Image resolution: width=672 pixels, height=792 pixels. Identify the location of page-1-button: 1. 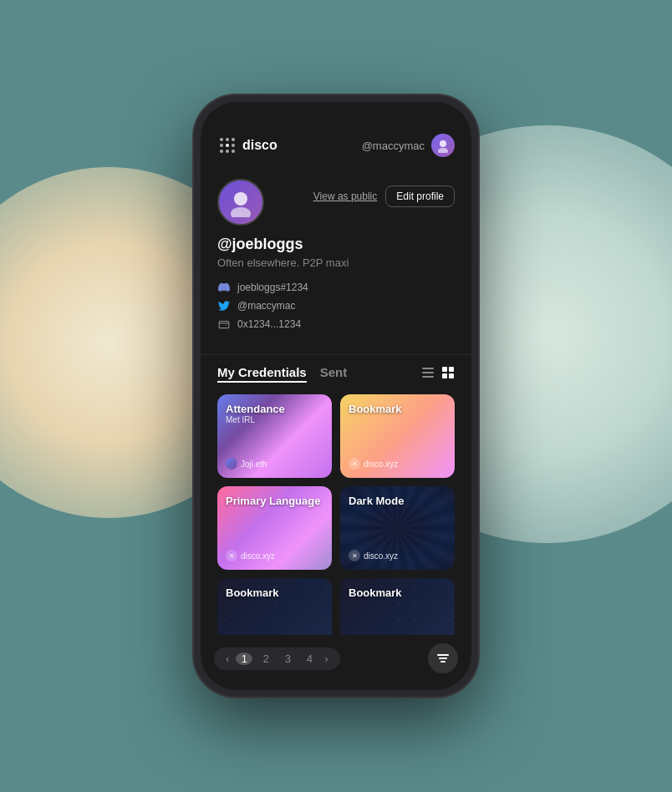
(244, 658).